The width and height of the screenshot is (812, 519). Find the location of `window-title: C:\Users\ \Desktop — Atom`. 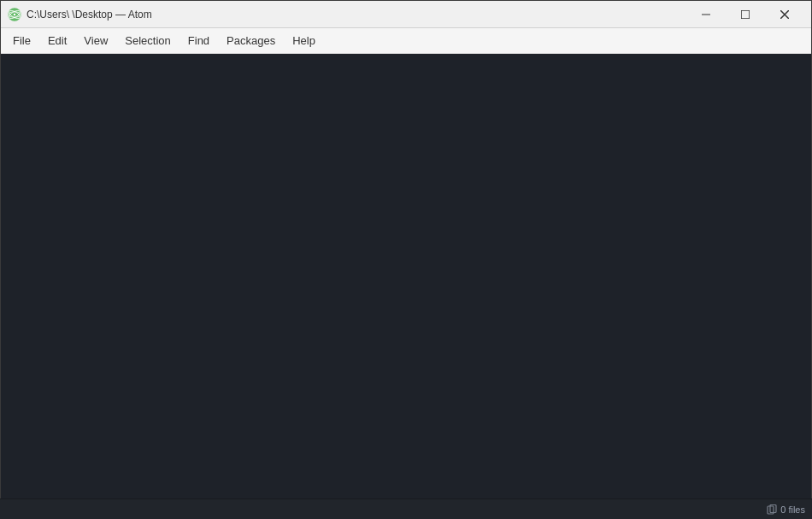

window-title: C:\Users\ \Desktop — Atom is located at coordinates (356, 15).